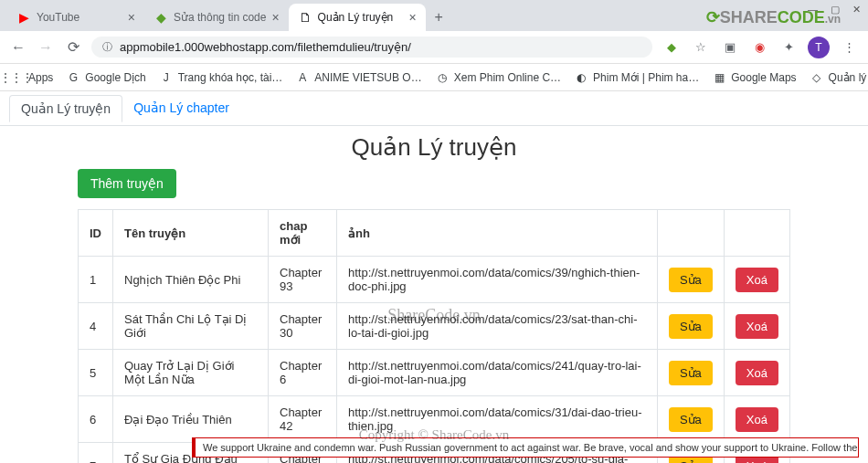 The image size is (868, 463). What do you see at coordinates (303, 420) in the screenshot?
I see `cell-chap: Chapter 42` at bounding box center [303, 420].